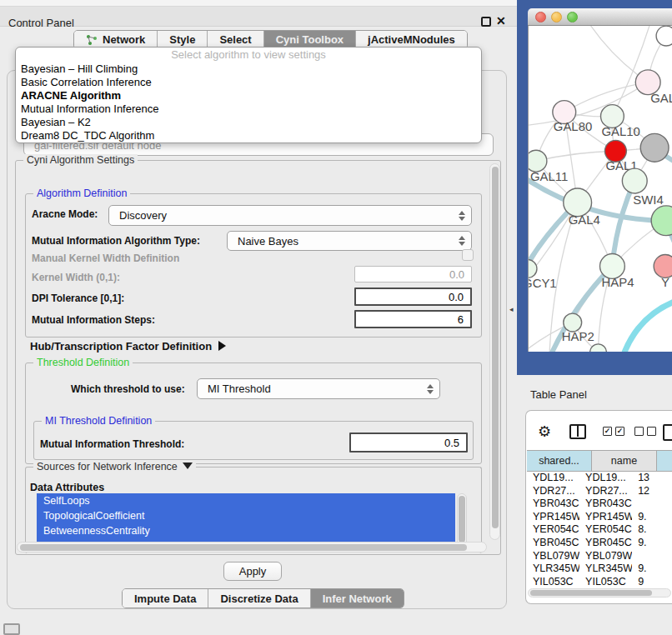 This screenshot has height=635, width=672. Describe the element at coordinates (599, 518) in the screenshot. I see `table-row: YPR145WYPR145W9.` at that location.